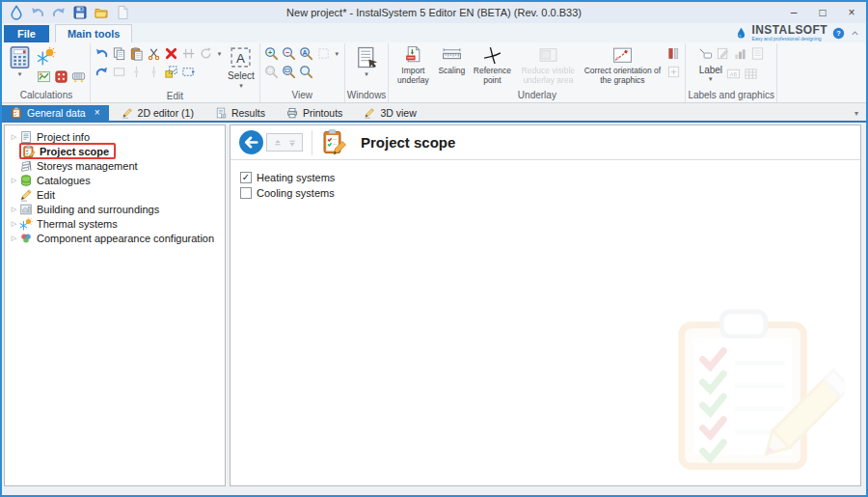  Describe the element at coordinates (390, 113) in the screenshot. I see `doc-tab-3d-view: 3D view` at that location.